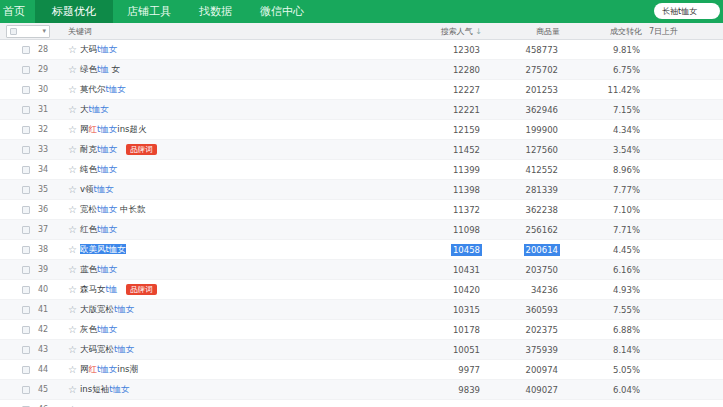 Image resolution: width=723 pixels, height=407 pixels. Describe the element at coordinates (362, 50) in the screenshot. I see `table-row: 28☆大码t恤女123034587739.81%` at that location.